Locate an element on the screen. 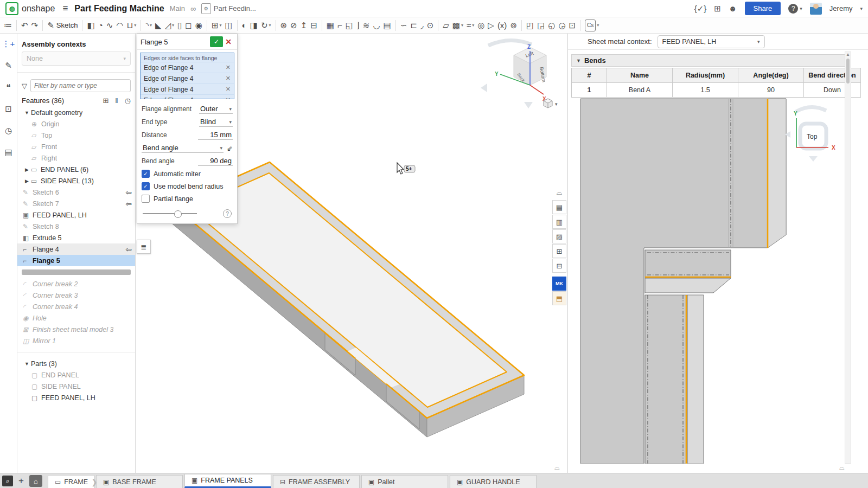 The image size is (868, 488). tab-base-frame: ▣BASE FRAME is located at coordinates (139, 481).